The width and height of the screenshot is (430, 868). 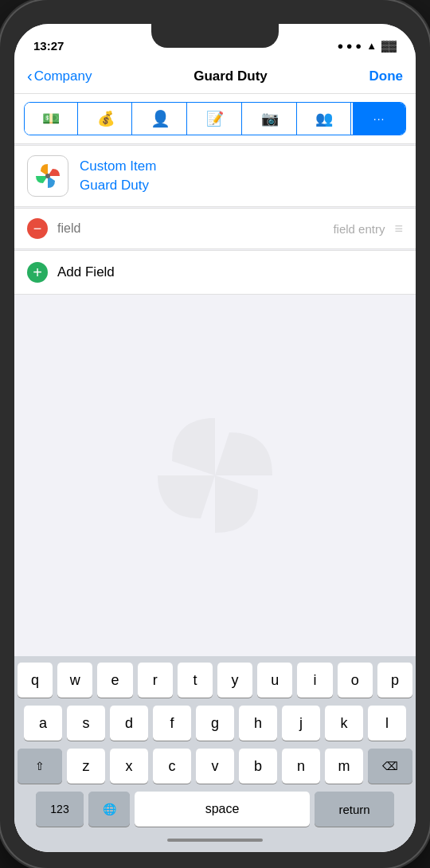 I want to click on notch, so click(x=215, y=36).